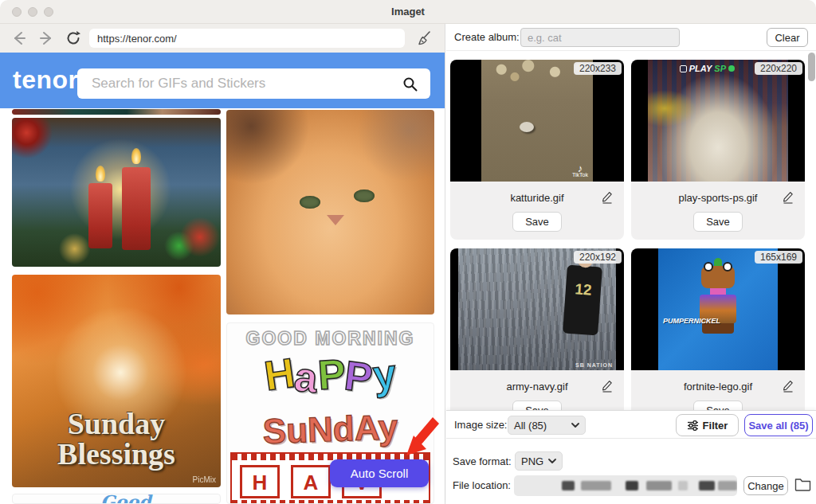 This screenshot has width=816, height=504. What do you see at coordinates (537, 387) in the screenshot?
I see `filename-label: army-navy.gif` at bounding box center [537, 387].